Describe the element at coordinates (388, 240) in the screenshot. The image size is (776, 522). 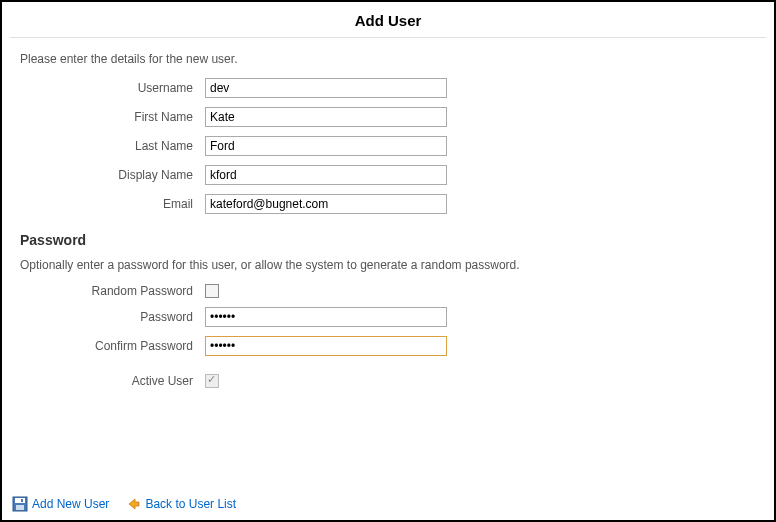
I see `password-section-title: Password` at that location.